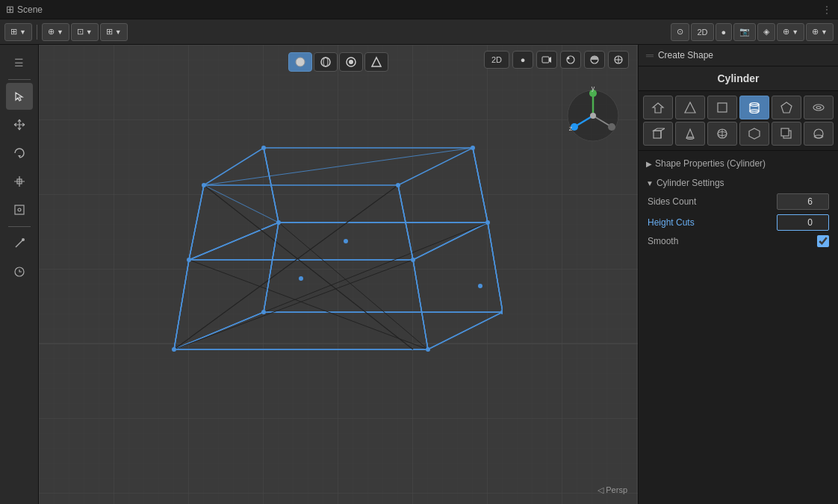 The height and width of the screenshot is (504, 838). Describe the element at coordinates (722, 134) in the screenshot. I see `sphere-shape-btn` at that location.